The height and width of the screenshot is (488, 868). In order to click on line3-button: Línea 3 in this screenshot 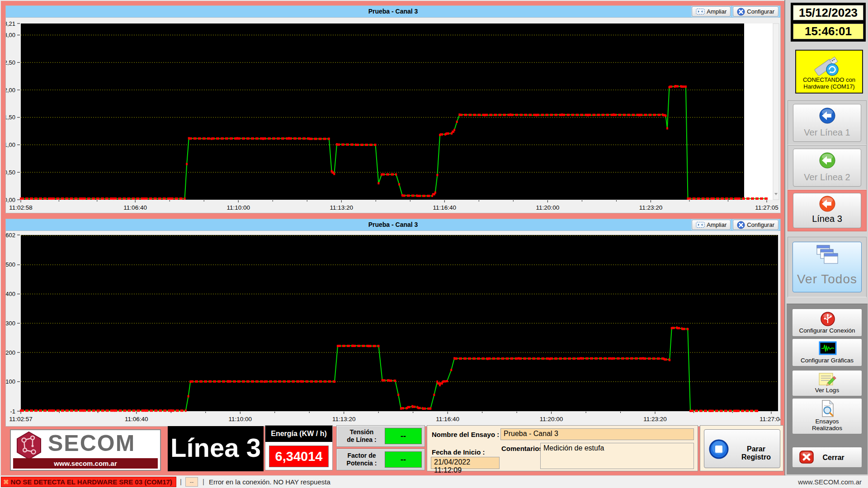, I will do `click(827, 211)`.